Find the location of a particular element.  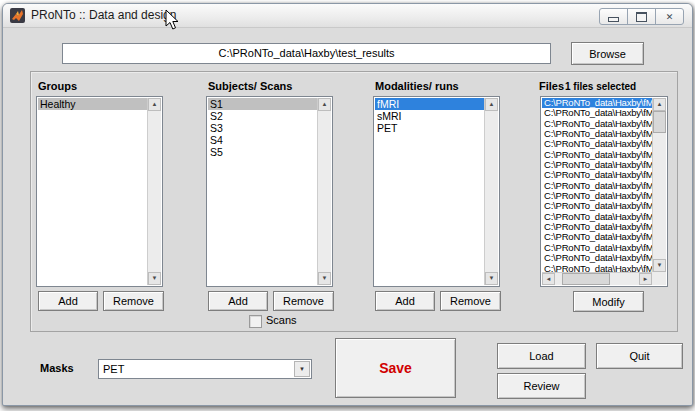

title-bar: PRoNTo :: Data and design ✕ is located at coordinates (348, 16).